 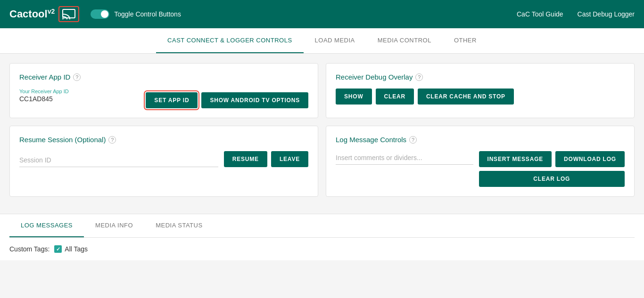 I want to click on receiver-app-card: Receiver App ID ? Your Receiver App ID C…, so click(x=164, y=90).